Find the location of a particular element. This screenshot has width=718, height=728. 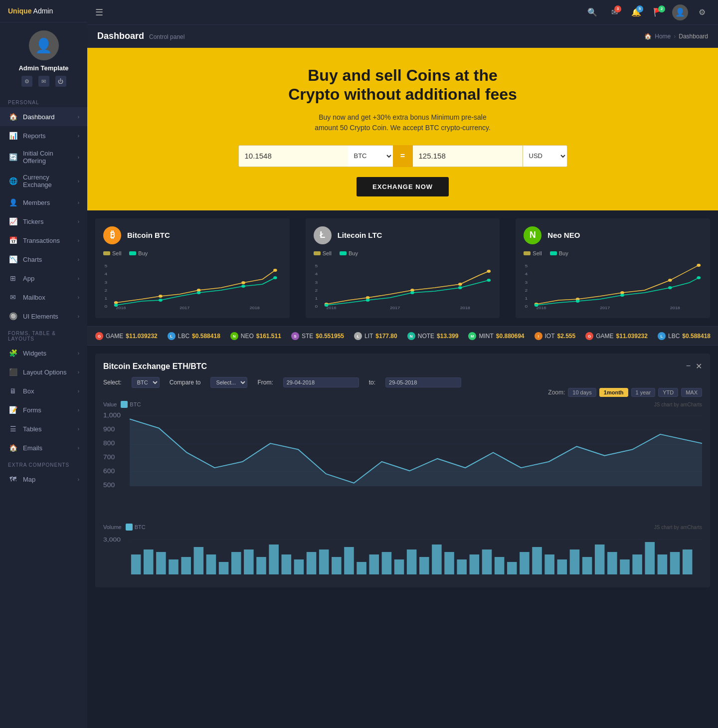

svg-text: 0 is located at coordinates (527, 306).